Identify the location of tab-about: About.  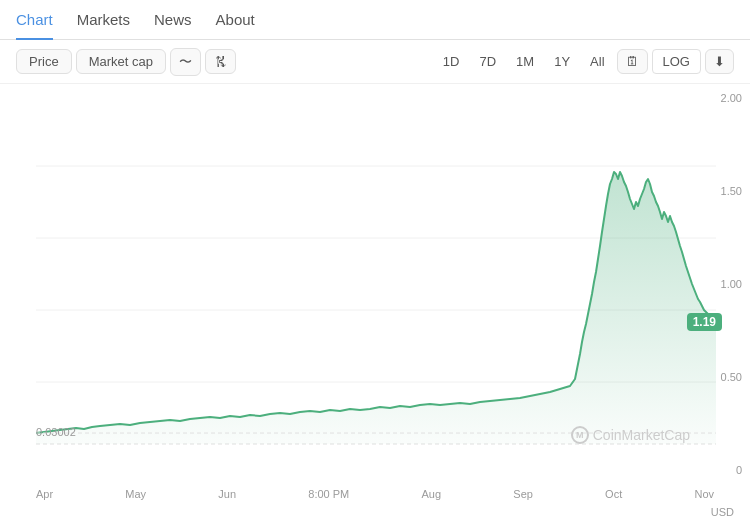
(236, 20).